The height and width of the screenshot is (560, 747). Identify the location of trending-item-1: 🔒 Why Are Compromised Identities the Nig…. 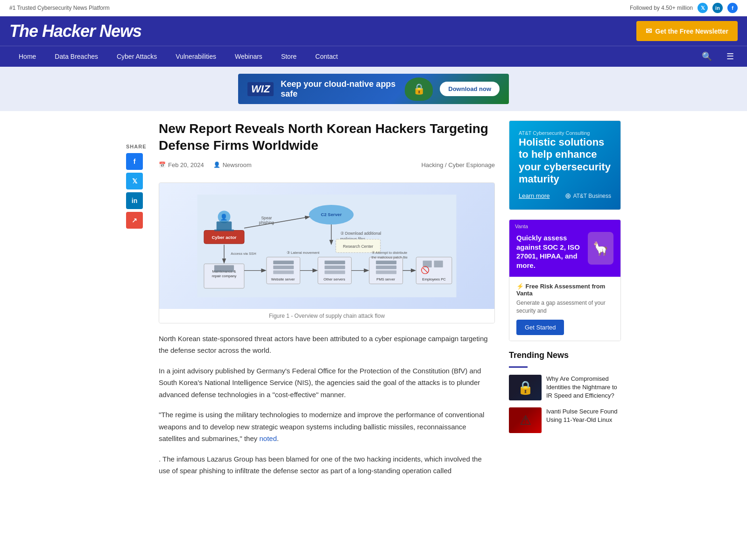
(565, 387).